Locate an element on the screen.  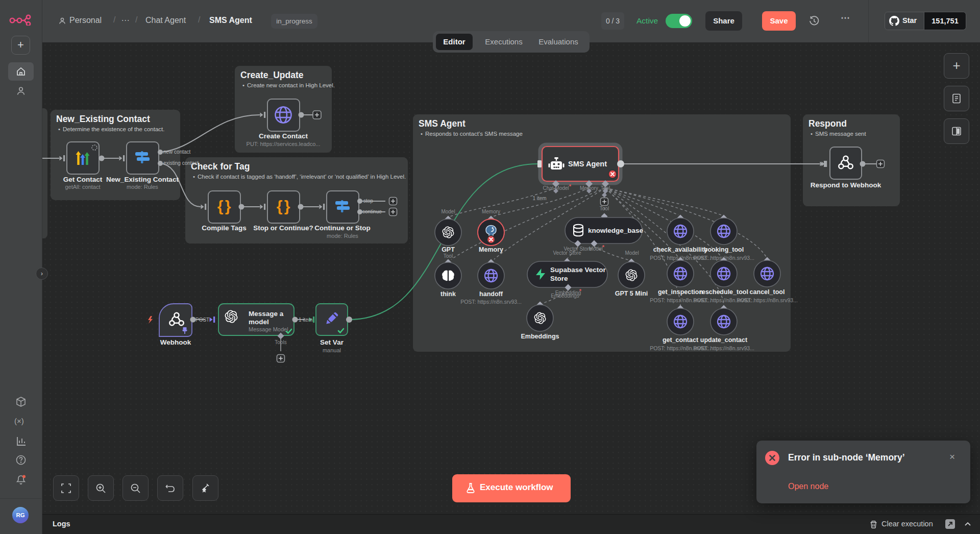
svg-text:PUT: https://services.leadco..: PUT is located at coordinates (284, 144).